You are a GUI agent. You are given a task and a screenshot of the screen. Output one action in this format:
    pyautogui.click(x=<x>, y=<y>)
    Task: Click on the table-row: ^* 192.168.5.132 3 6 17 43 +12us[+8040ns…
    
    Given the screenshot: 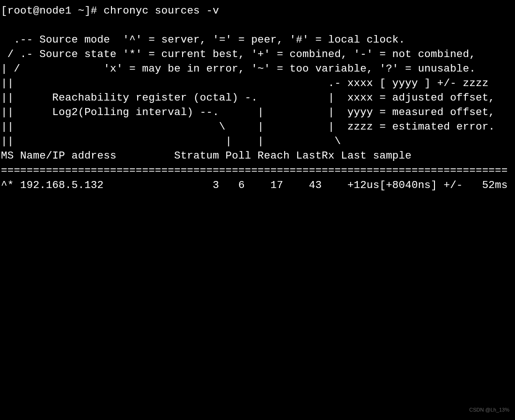 What is the action you would take?
    pyautogui.click(x=254, y=185)
    